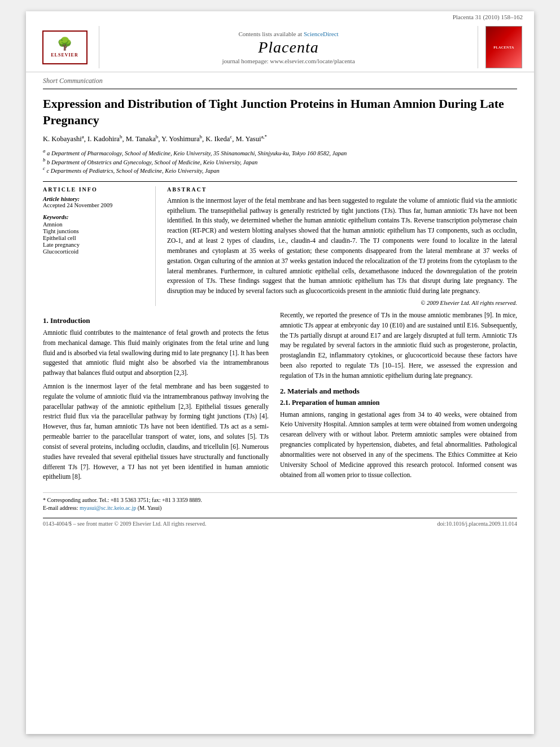 This screenshot has height=747, width=560. Describe the element at coordinates (500, 47) in the screenshot. I see `journal-cover: PLACENTA` at that location.